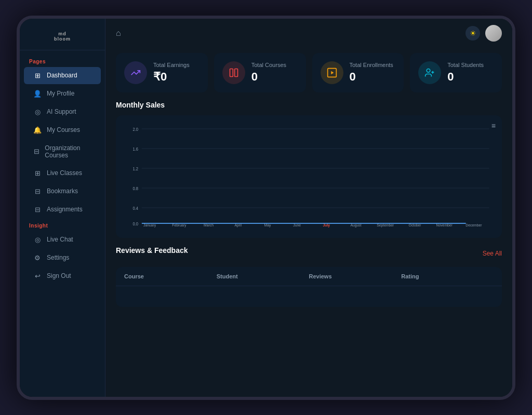  I want to click on ai-support-icon: ◎, so click(37, 112).